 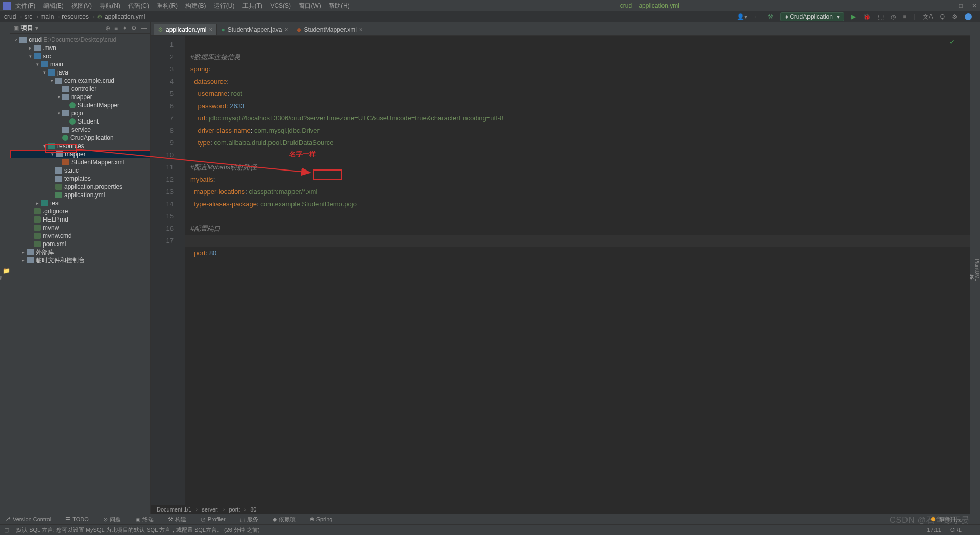 I want to click on profile-icon: ◷, so click(x=893, y=17).